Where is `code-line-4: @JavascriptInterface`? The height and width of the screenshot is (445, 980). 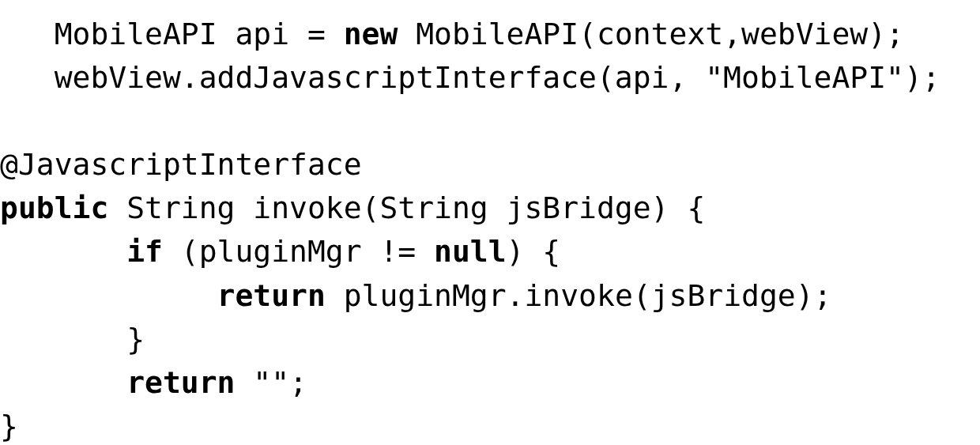 code-line-4: @JavascriptInterface is located at coordinates (181, 164).